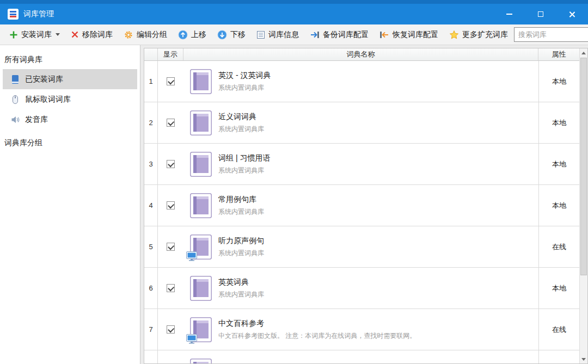  I want to click on maximize-button, so click(541, 14).